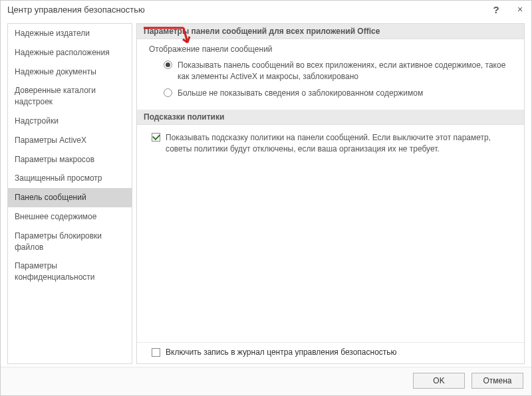 The height and width of the screenshot is (396, 532). I want to click on window-title: Центр управления безопасностью, so click(76, 9).